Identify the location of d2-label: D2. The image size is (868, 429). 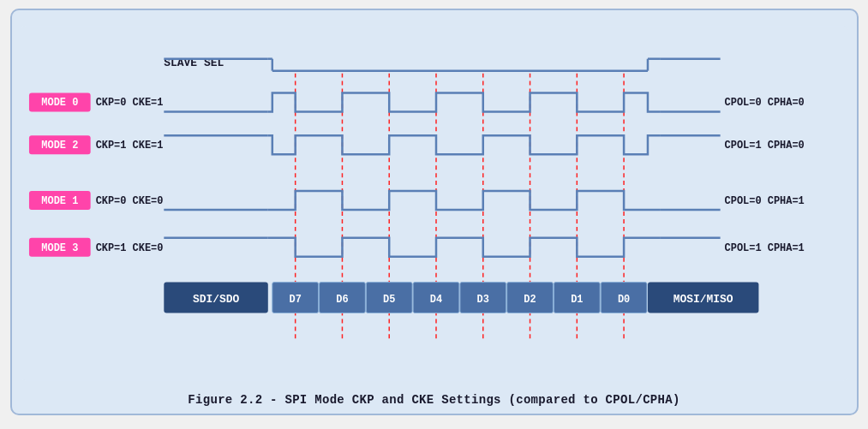
(530, 300).